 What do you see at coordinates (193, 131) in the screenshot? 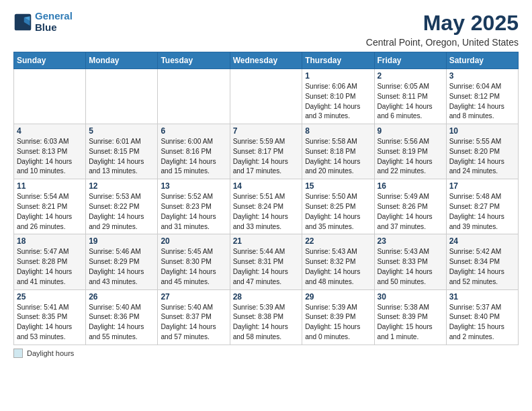
I see `day-number: 6` at bounding box center [193, 131].